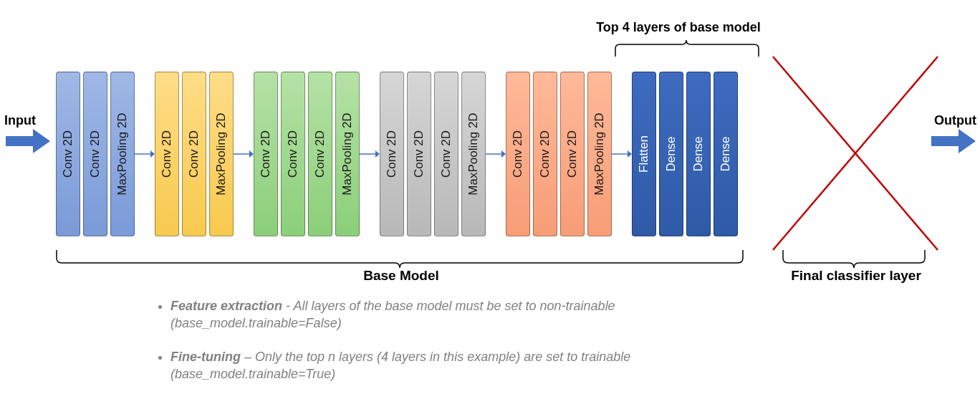 The image size is (980, 399). What do you see at coordinates (559, 154) in the screenshot?
I see `group-5: Conv 2D Conv 2D Conv 2D MaxPooling 2D` at bounding box center [559, 154].